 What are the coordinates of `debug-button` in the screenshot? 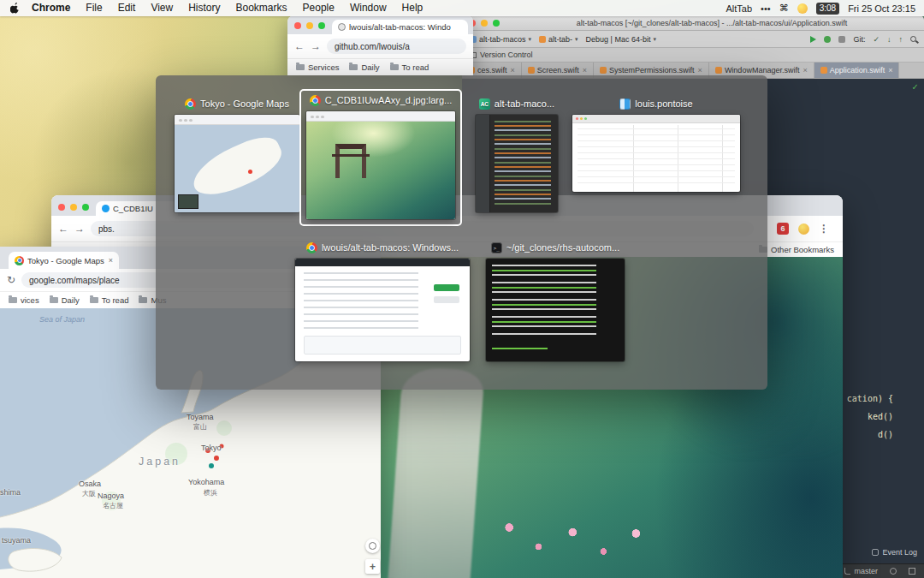 It's located at (827, 39).